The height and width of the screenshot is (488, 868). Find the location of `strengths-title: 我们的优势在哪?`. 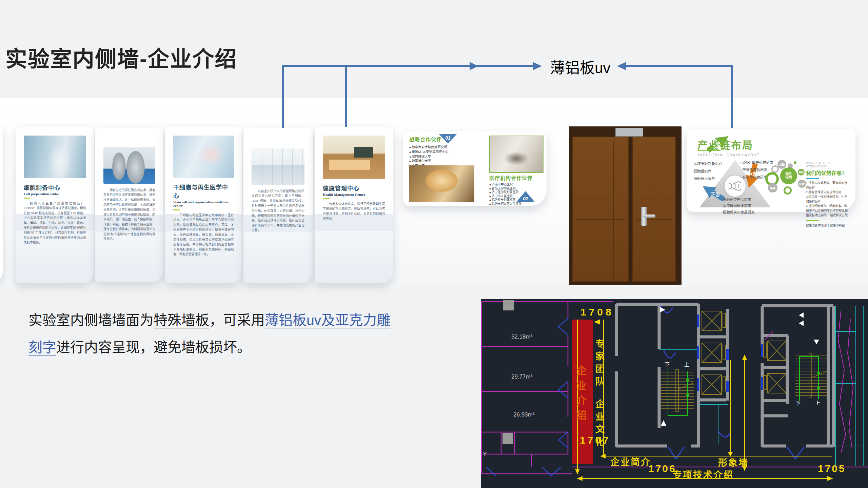

strengths-title: 我们的优势在哪? is located at coordinates (828, 173).